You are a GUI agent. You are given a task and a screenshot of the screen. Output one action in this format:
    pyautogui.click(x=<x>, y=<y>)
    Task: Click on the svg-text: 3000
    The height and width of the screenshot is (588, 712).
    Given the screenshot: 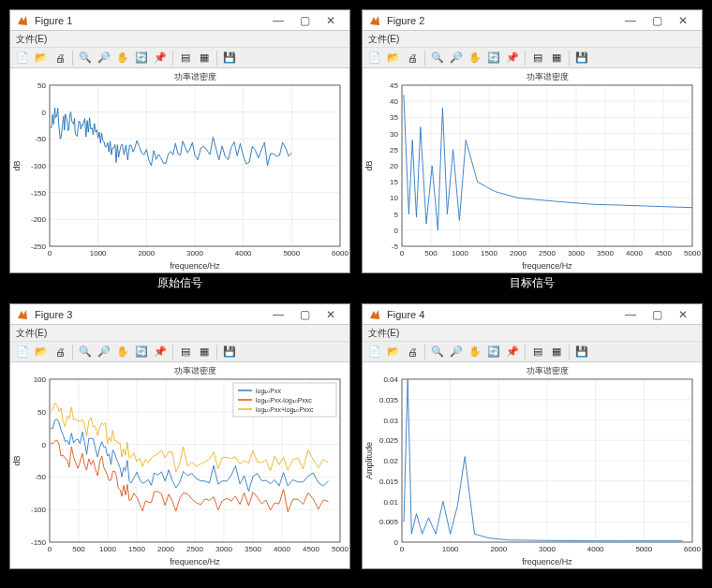 What is the action you would take?
    pyautogui.click(x=224, y=549)
    